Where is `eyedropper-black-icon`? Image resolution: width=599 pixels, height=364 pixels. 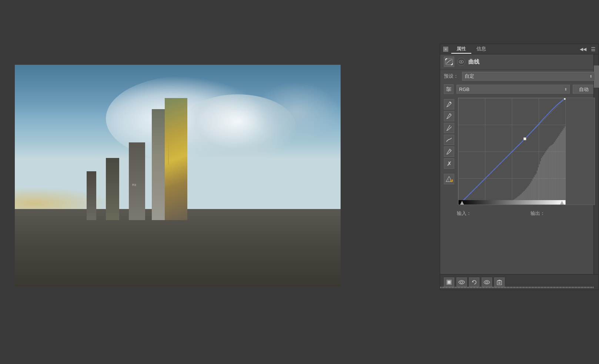 eyedropper-black-icon is located at coordinates (449, 128).